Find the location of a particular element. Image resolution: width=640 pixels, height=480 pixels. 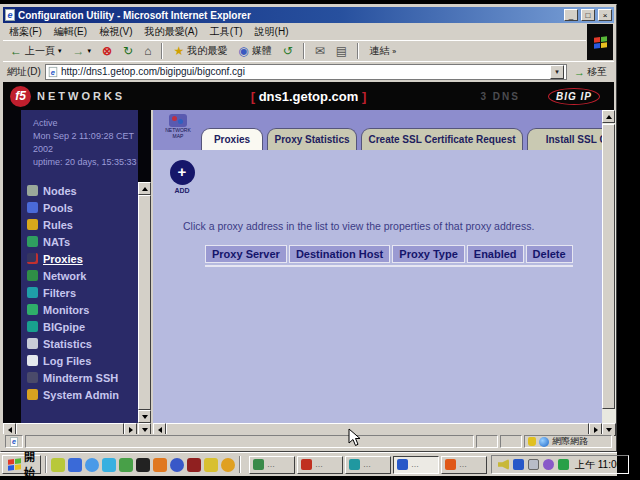

sidebar-item-mindterm-ssh: Mindterm SSH is located at coordinates (80, 378).